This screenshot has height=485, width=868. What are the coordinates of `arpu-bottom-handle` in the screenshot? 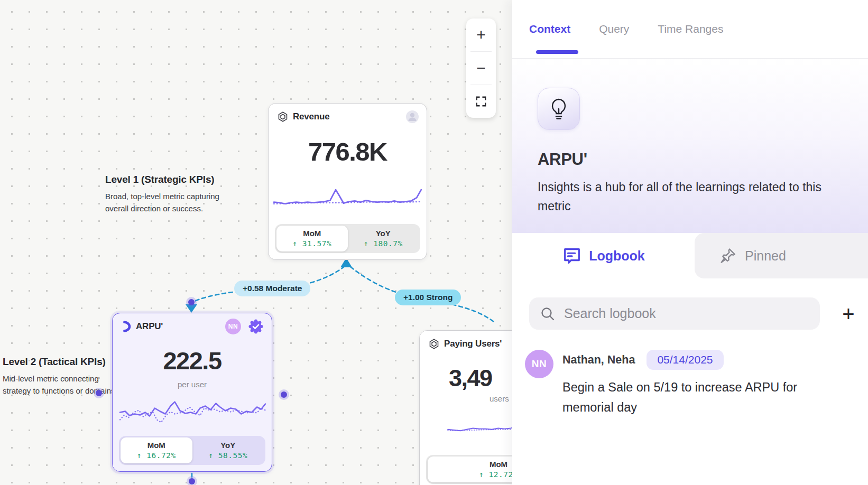 It's located at (192, 481).